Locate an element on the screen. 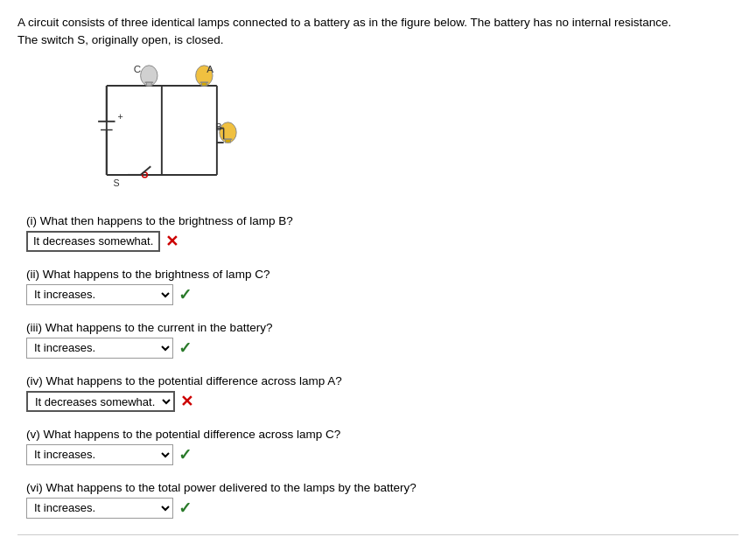  question-vi-block: (vi) What happens to the total power del… is located at coordinates (382, 500).